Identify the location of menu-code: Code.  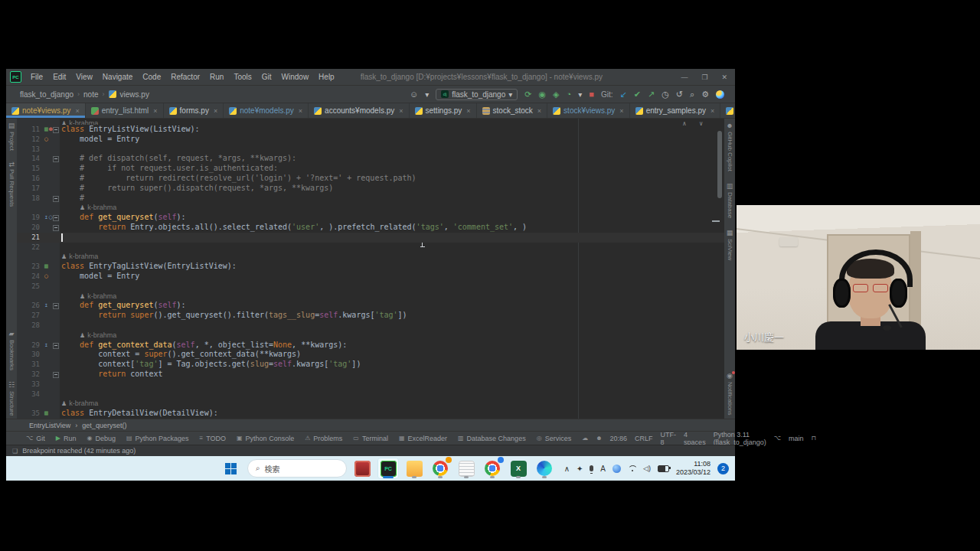
(152, 77).